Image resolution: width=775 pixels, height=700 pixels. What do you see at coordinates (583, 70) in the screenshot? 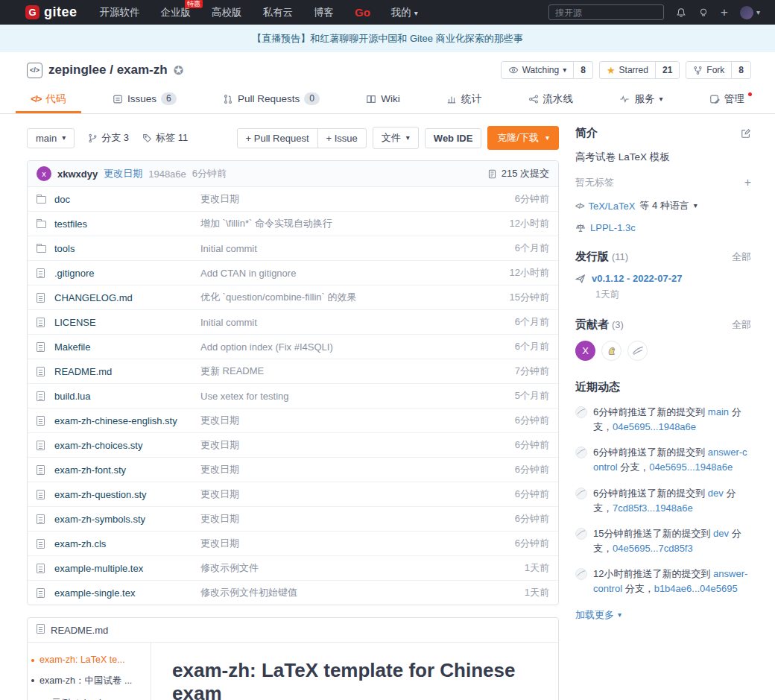
I see `watch-count: 8` at bounding box center [583, 70].